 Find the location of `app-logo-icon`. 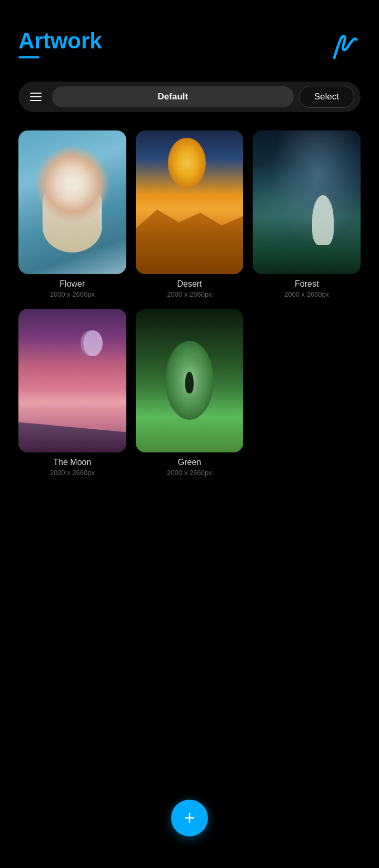

app-logo-icon is located at coordinates (342, 47).